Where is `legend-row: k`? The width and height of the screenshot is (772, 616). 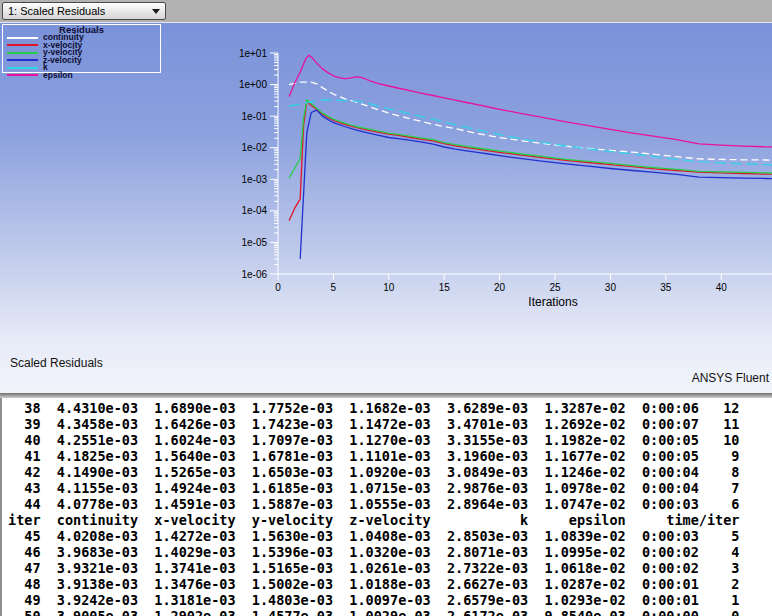
legend-row: k is located at coordinates (82, 68).